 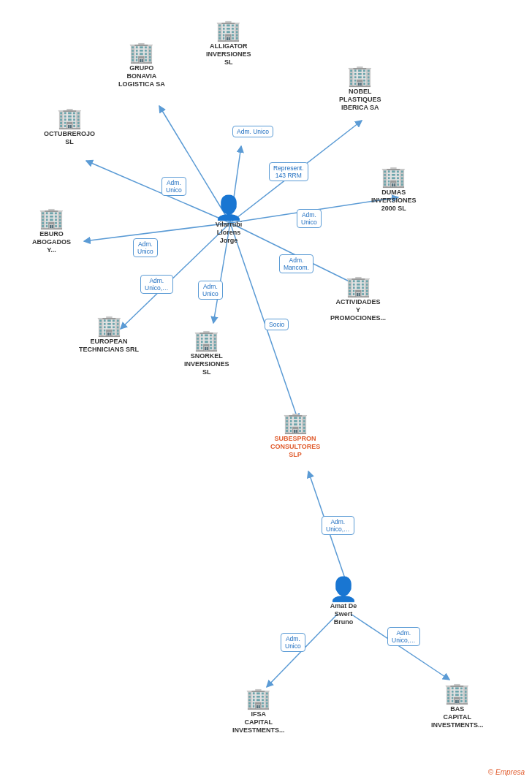 What do you see at coordinates (293, 642) in the screenshot?
I see `rel-box-adm9: Adm.Unico` at bounding box center [293, 642].